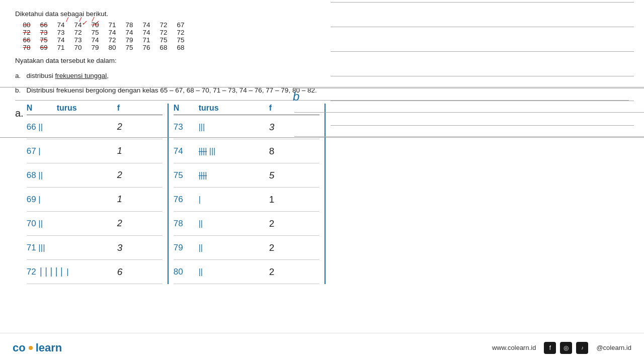 The width and height of the screenshot is (644, 362). What do you see at coordinates (247, 110) in the screenshot?
I see `table-header-right: N turus f` at bounding box center [247, 110].